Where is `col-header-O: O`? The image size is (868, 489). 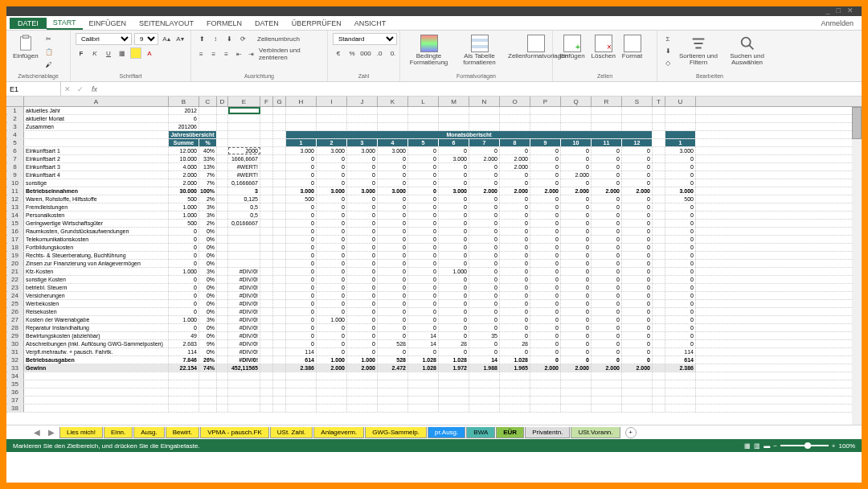
col-header-O: O is located at coordinates (515, 101).